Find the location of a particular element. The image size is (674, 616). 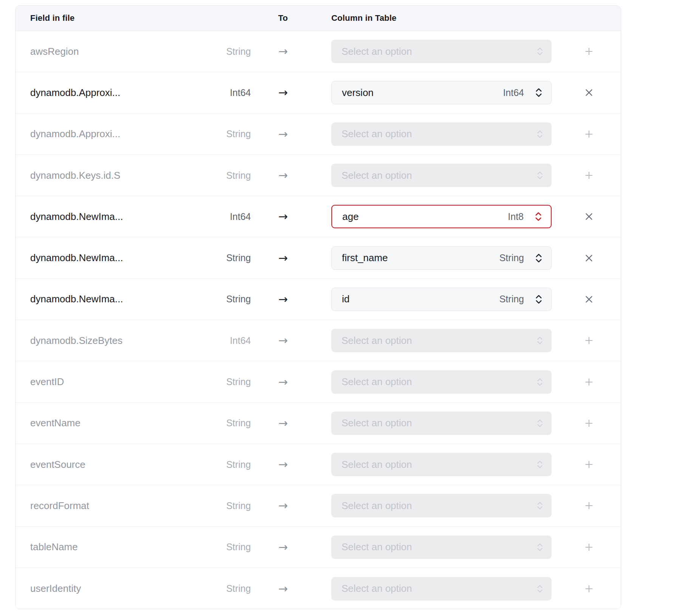

column-select: age Int8 is located at coordinates (441, 217).